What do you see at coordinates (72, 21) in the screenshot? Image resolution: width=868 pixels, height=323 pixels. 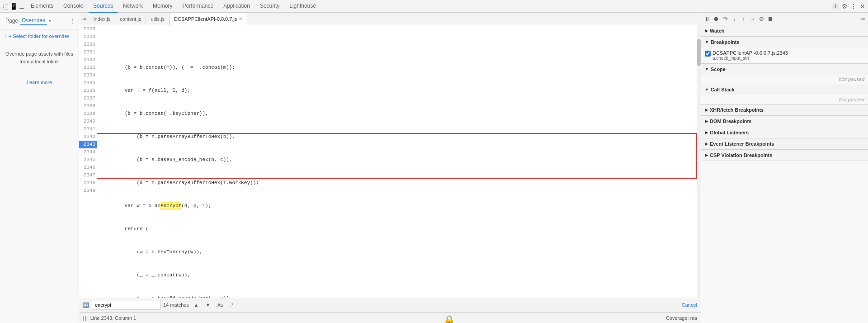 I see `sidebar-more-icon: ⋮` at bounding box center [72, 21].